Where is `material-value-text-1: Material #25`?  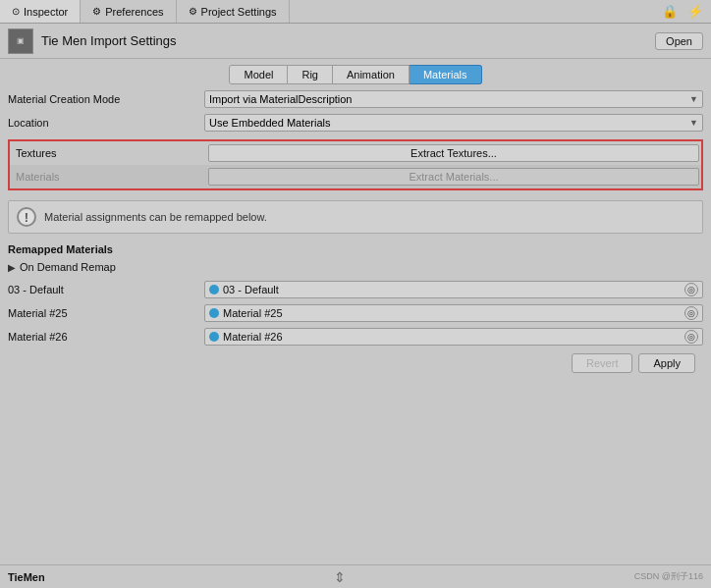
material-value-text-1: Material #25 is located at coordinates (452, 313).